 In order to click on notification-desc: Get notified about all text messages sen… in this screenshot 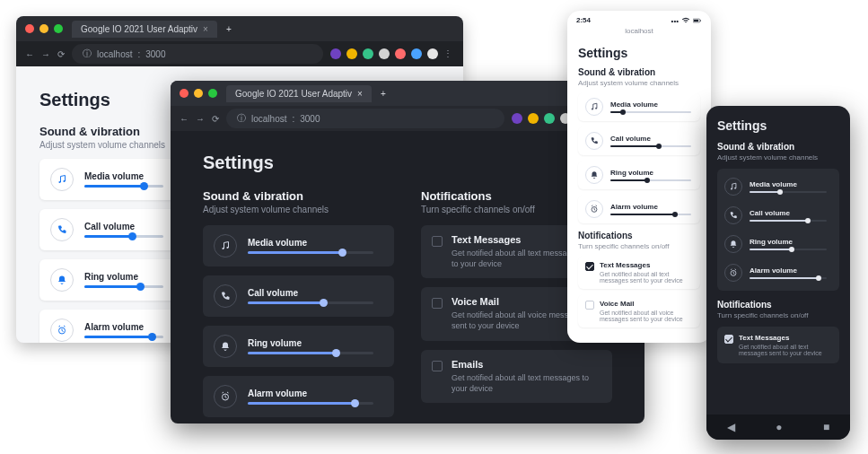, I will do `click(785, 350)`.